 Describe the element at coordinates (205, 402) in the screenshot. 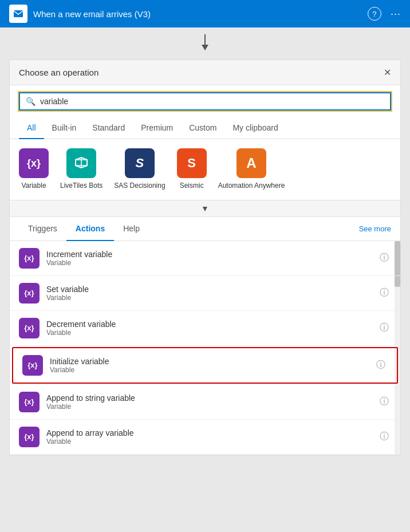

I see `list-item: {x} Append to string variable Variable ⓘ` at that location.